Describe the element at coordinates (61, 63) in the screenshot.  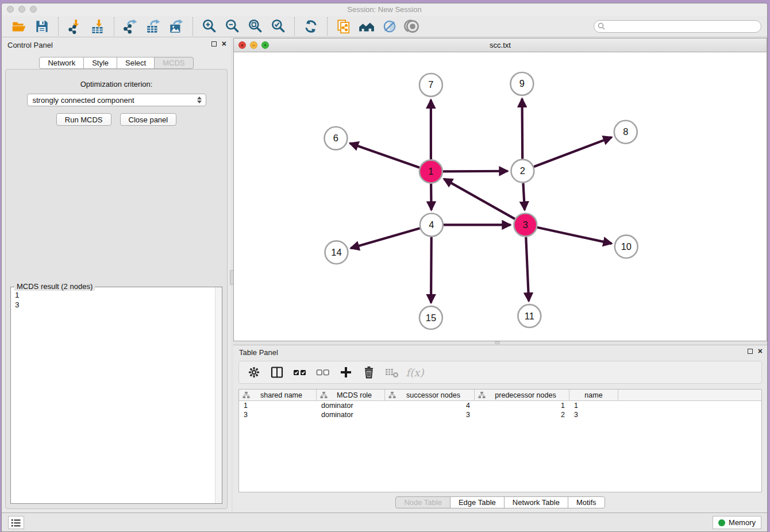
I see `tab-network: Network` at that location.